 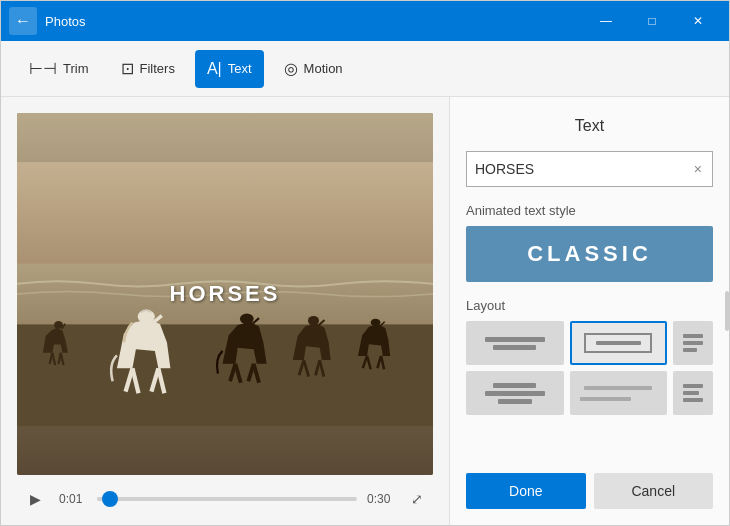 What do you see at coordinates (584, 169) in the screenshot?
I see `text-input` at bounding box center [584, 169].